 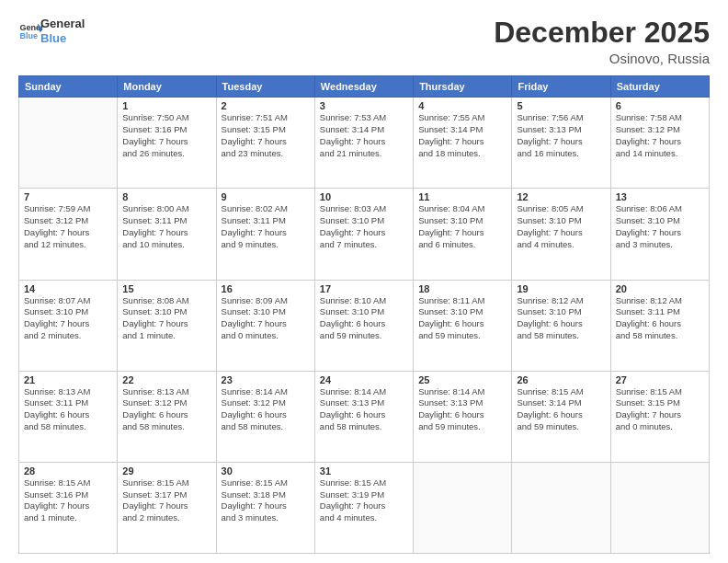 What do you see at coordinates (265, 508) in the screenshot?
I see `table-row: 30Sunrise: 8:15 AMSunset: 3:18 PMDayligh…` at bounding box center [265, 508].